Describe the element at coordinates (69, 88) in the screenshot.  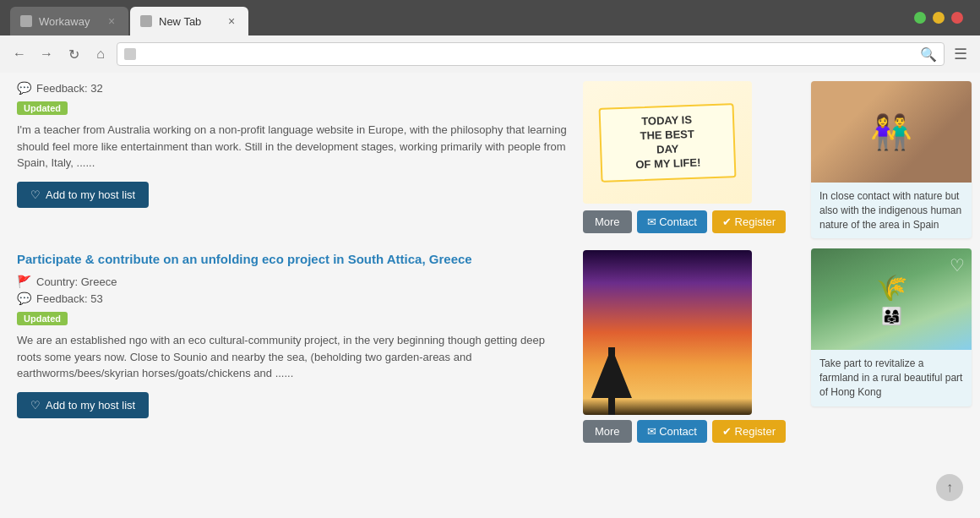
I see `listing-1-feedback: Feedback: 32` at that location.